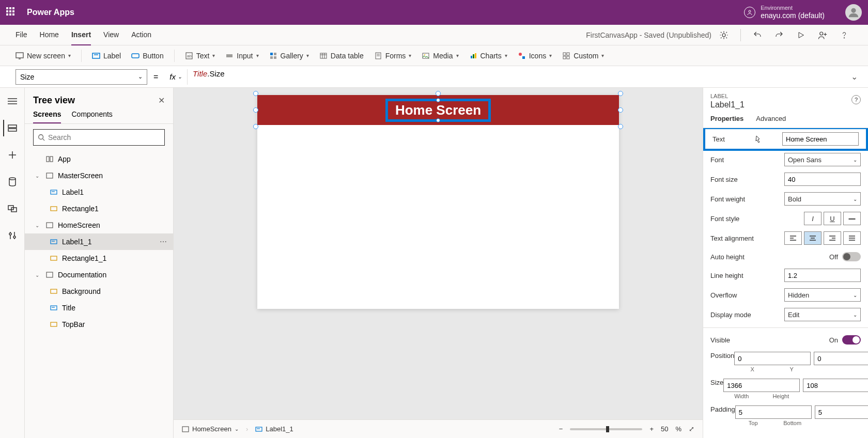 The width and height of the screenshot is (868, 438). What do you see at coordinates (852, 238) in the screenshot?
I see `align-justify-button` at bounding box center [852, 238].